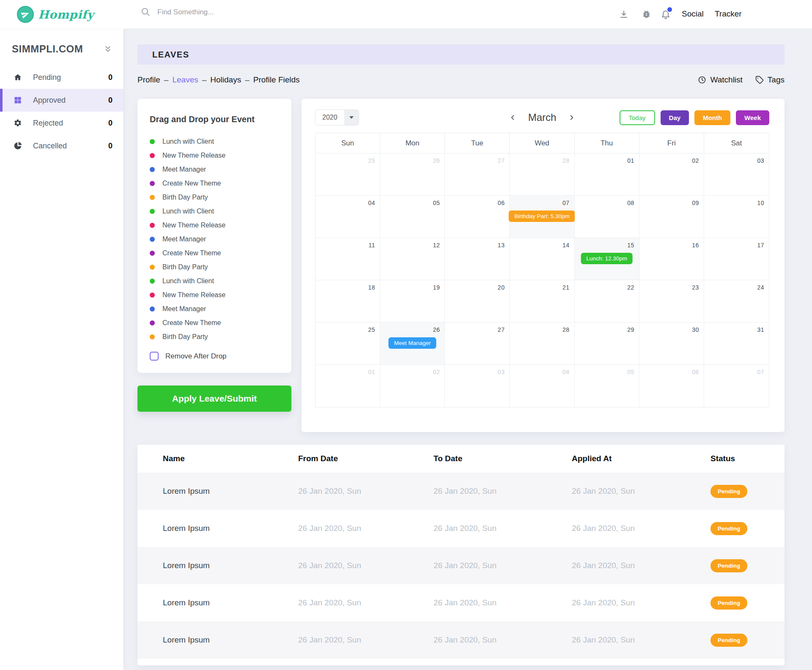 This screenshot has width=812, height=670. Describe the element at coordinates (413, 259) in the screenshot. I see `calendar-day-cell: 12` at that location.